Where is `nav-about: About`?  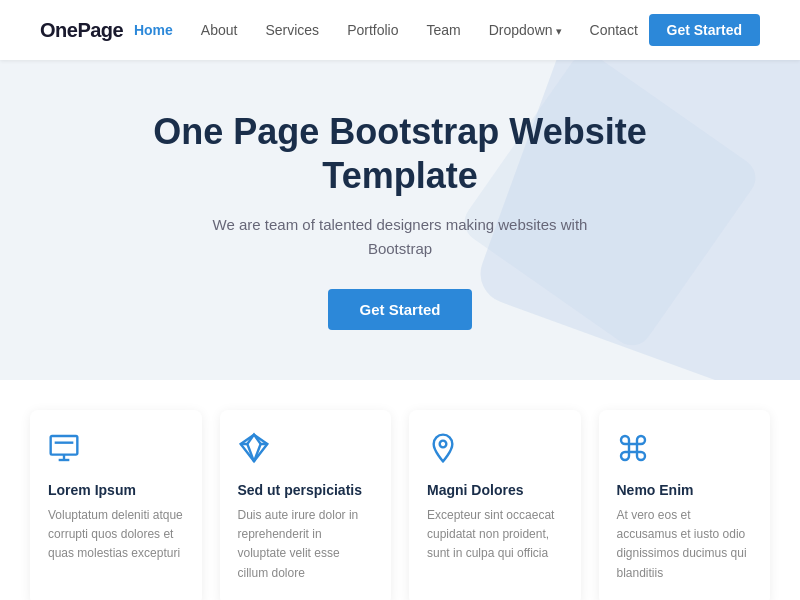
nav-about: About is located at coordinates (220, 30).